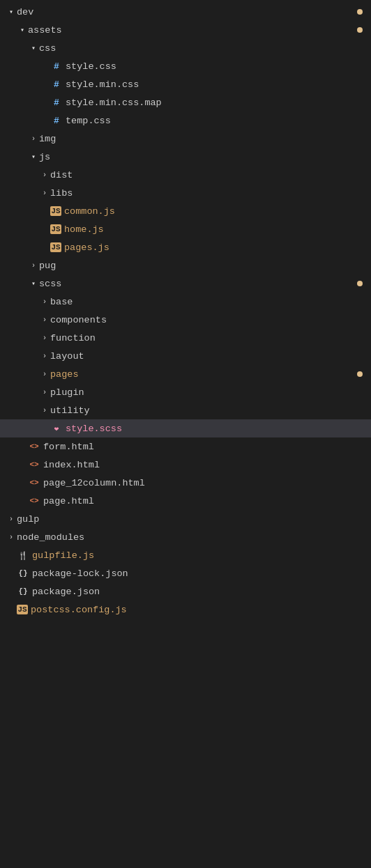 This screenshot has width=371, height=868. Describe the element at coordinates (201, 49) in the screenshot. I see `folder-label: css` at that location.